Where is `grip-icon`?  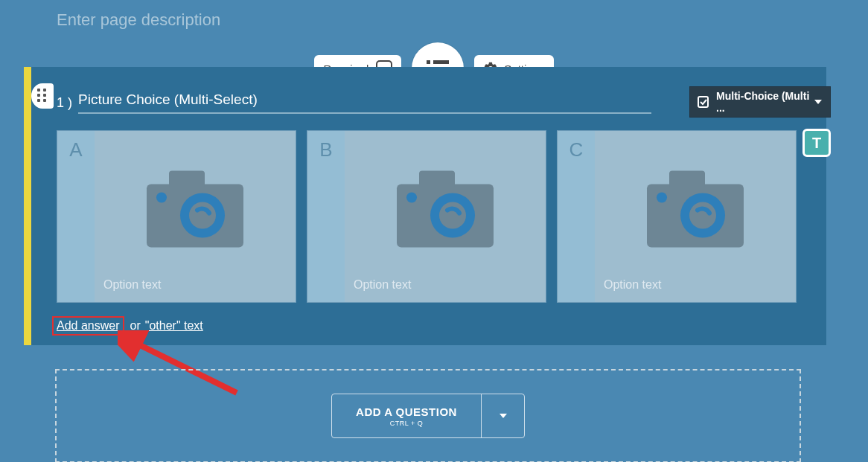
grip-icon is located at coordinates (42, 96).